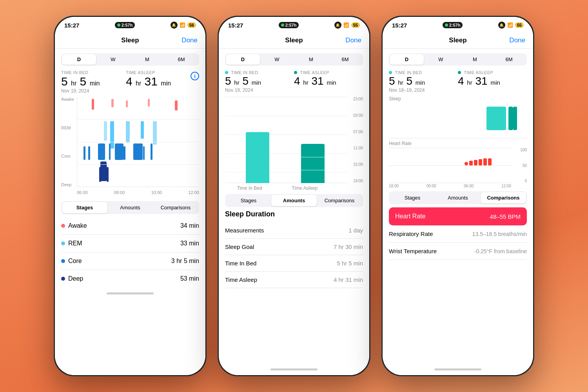 The image size is (588, 392). Describe the element at coordinates (130, 261) in the screenshot. I see `list-item-core: Core 3 hr 5 min` at that location.